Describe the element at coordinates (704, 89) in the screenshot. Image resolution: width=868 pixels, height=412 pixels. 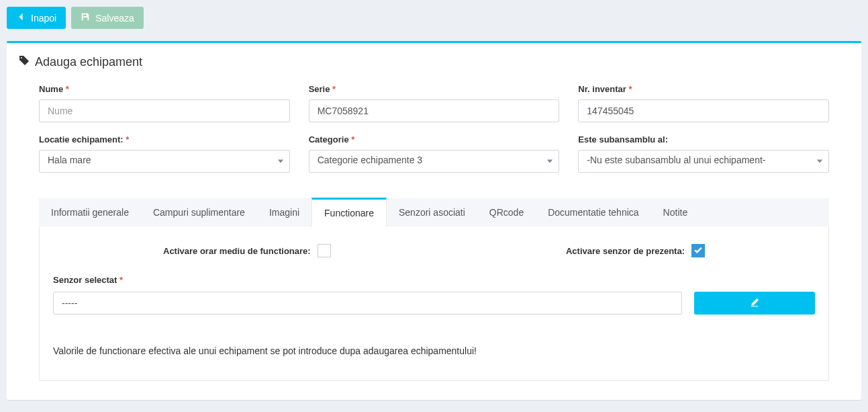
I see `inventory-label: Nr. inventar *` at that location.